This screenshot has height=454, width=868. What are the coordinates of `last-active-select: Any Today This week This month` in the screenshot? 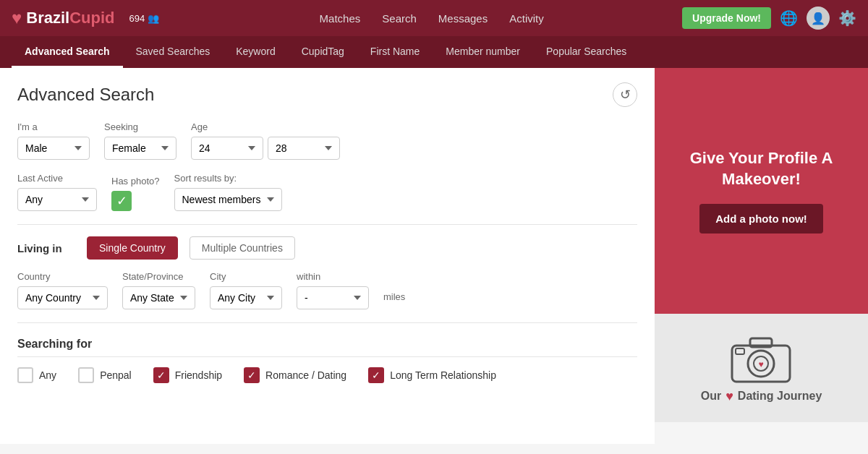 It's located at (57, 200).